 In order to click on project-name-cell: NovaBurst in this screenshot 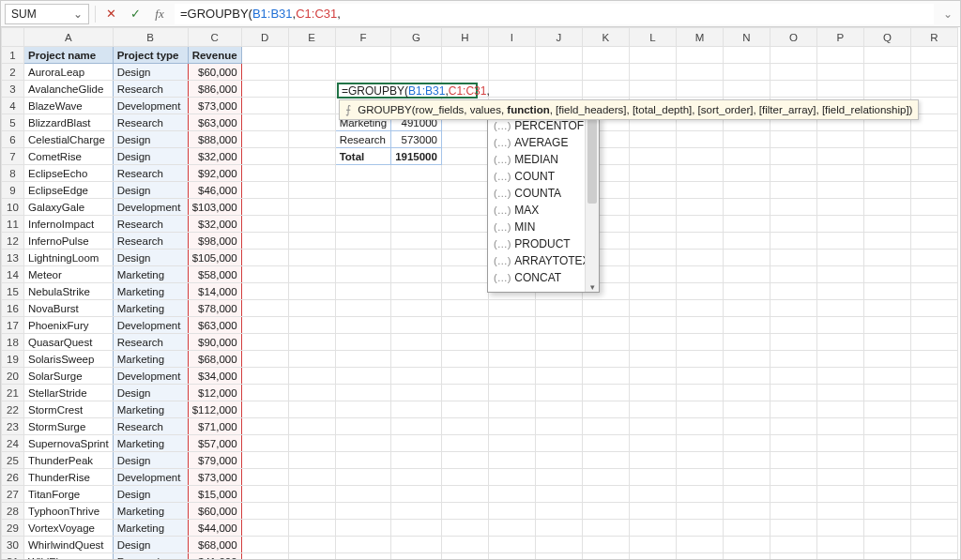, I will do `click(69, 309)`.